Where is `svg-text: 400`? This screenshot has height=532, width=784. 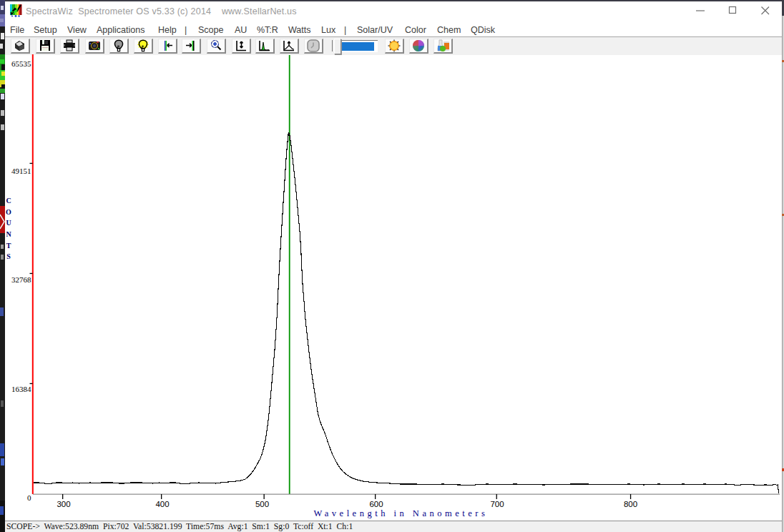 svg-text: 400 is located at coordinates (162, 504).